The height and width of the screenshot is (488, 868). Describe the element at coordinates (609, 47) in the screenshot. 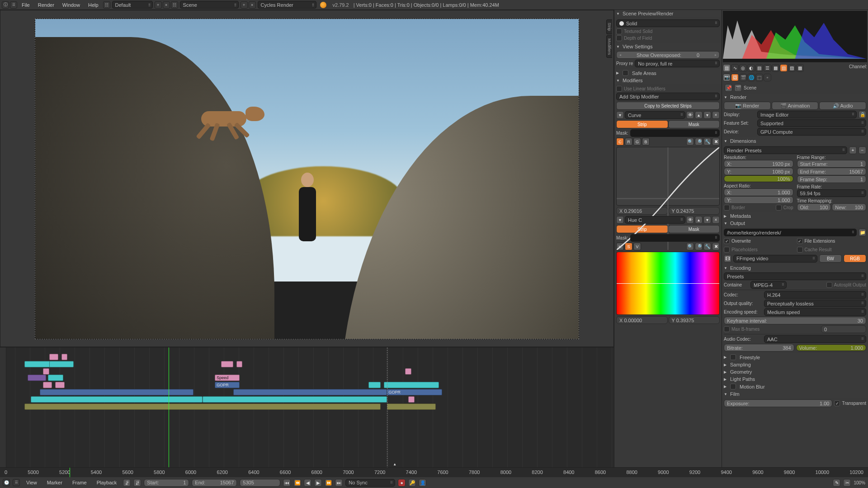

I see `side-tab-modifiers: Modifiers` at that location.